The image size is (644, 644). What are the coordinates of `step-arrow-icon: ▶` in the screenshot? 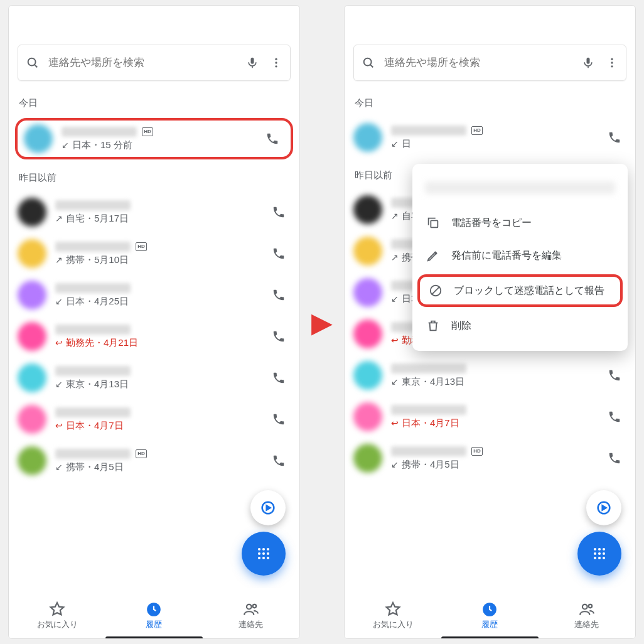 It's located at (322, 323).